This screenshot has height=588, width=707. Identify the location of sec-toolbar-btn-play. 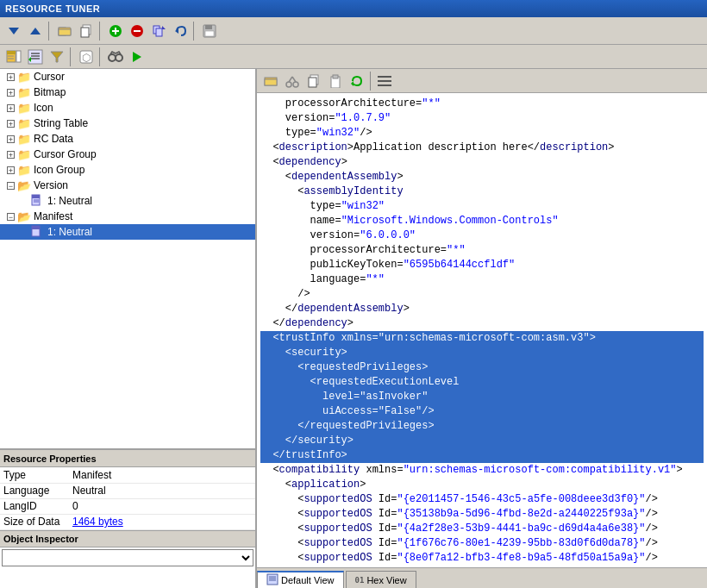
(137, 57).